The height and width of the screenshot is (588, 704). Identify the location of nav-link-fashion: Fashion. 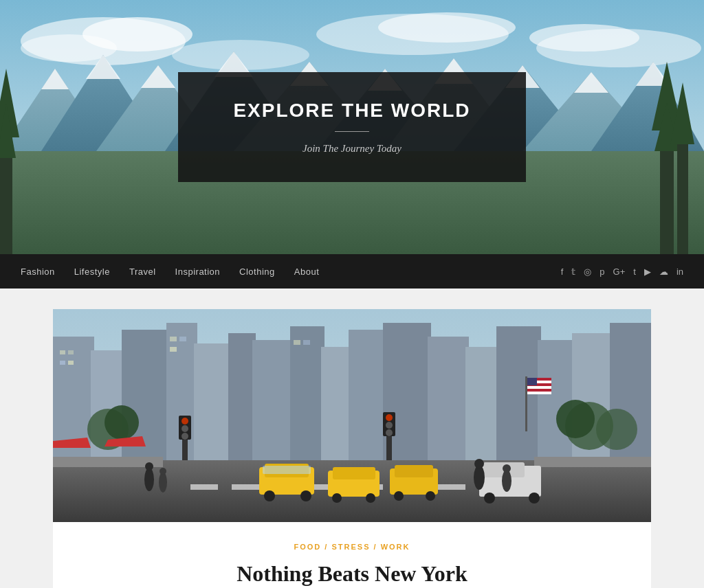
(38, 272).